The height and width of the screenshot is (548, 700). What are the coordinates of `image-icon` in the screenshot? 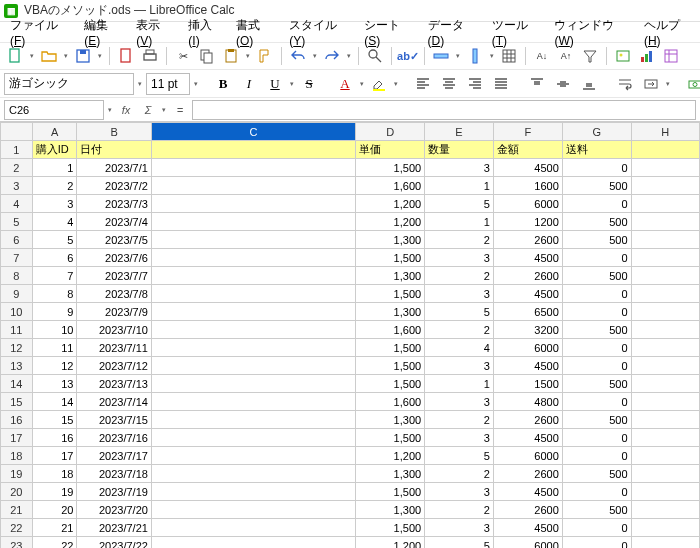 It's located at (623, 56).